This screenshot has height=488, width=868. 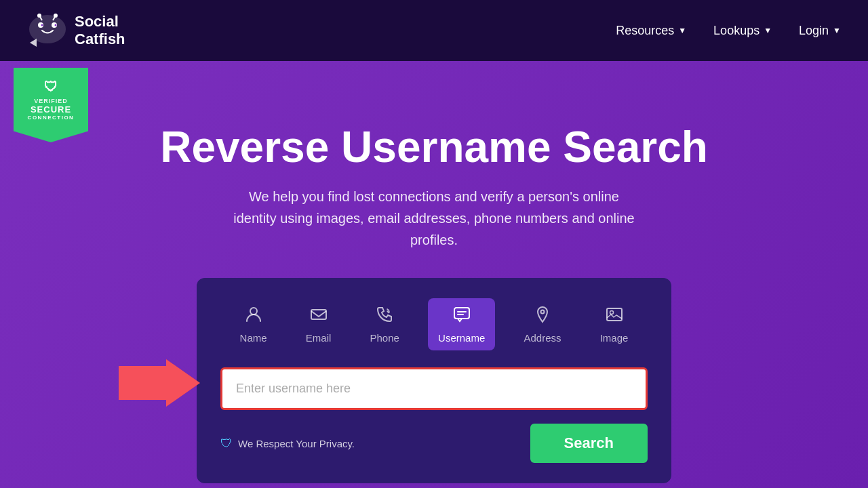 What do you see at coordinates (837, 30) in the screenshot?
I see `login-caret-icon: ▼` at bounding box center [837, 30].